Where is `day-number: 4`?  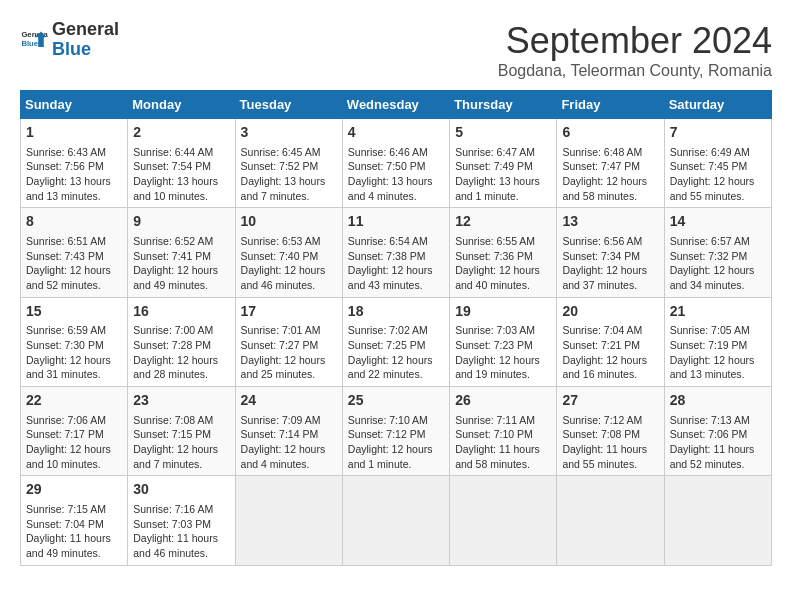 day-number: 4 is located at coordinates (396, 133).